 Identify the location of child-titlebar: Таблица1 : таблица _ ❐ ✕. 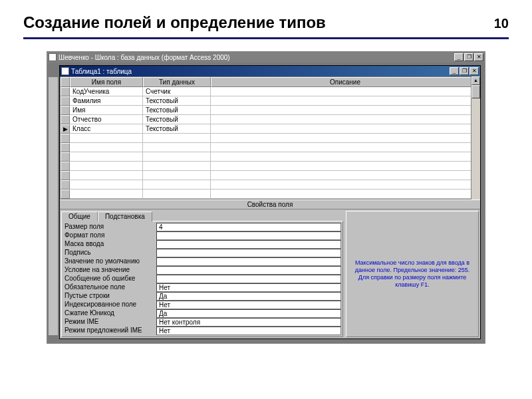
(270, 71).